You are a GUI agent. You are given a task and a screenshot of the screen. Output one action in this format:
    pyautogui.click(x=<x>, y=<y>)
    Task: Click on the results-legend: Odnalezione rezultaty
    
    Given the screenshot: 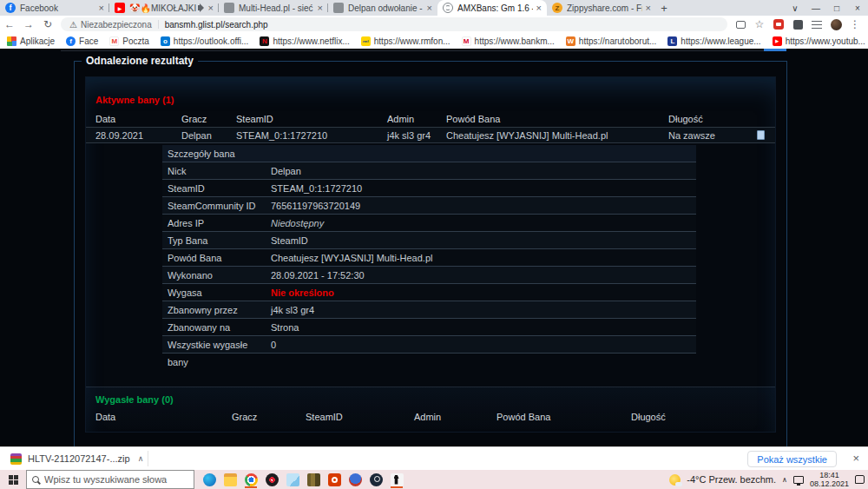 What is the action you would take?
    pyautogui.click(x=140, y=61)
    